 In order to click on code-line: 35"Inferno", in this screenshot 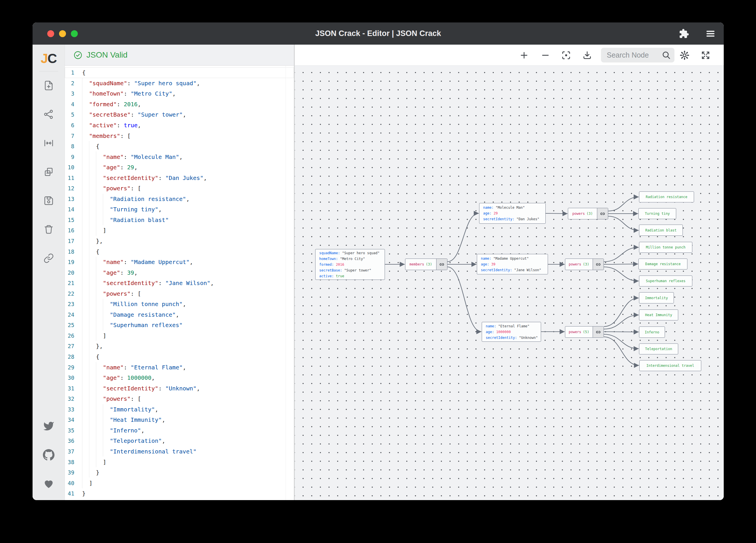, I will do `click(179, 430)`.